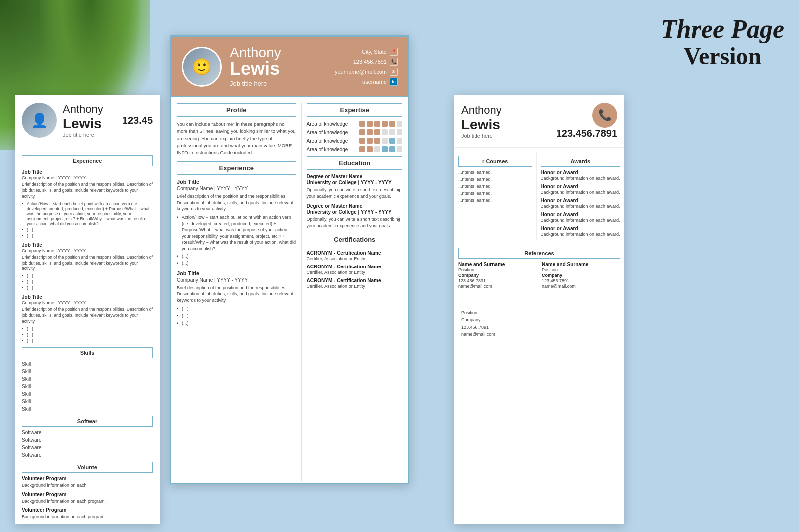 Image resolution: width=799 pixels, height=532 pixels. Describe the element at coordinates (495, 161) in the screenshot. I see `page3-courses-header: r Courses` at that location.